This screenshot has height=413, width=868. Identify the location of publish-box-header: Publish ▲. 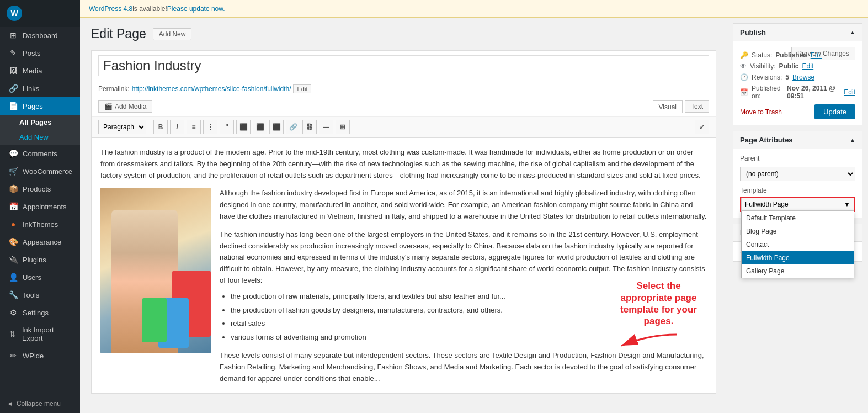
(798, 33).